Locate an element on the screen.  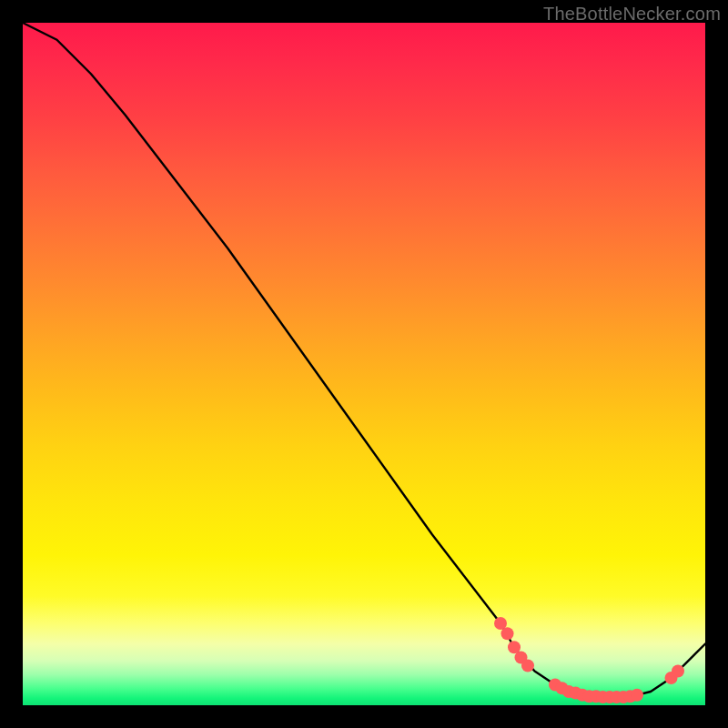
attribution-label: TheBottleNecker.com is located at coordinates (632, 15).